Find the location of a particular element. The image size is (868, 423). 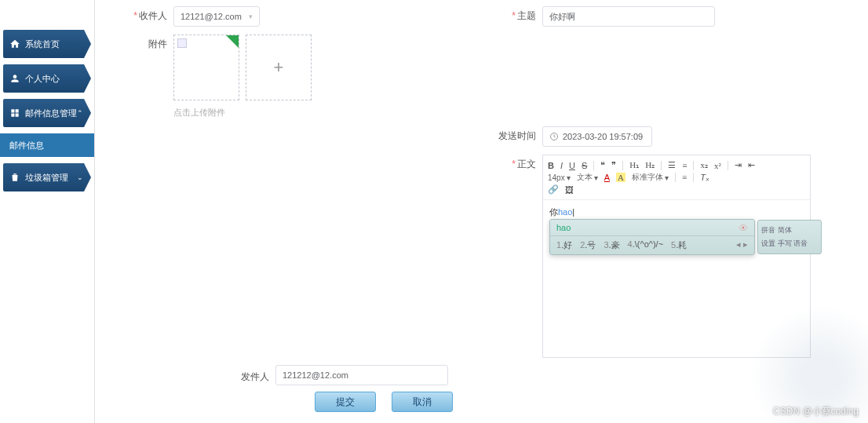

align-button: ≡ is located at coordinates (684, 177).